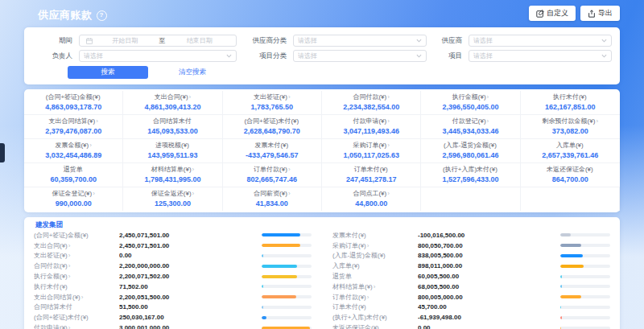 The height and width of the screenshot is (329, 644). What do you see at coordinates (272, 107) in the screenshot?
I see `kpi-value: 1,783,765.50` at bounding box center [272, 107].